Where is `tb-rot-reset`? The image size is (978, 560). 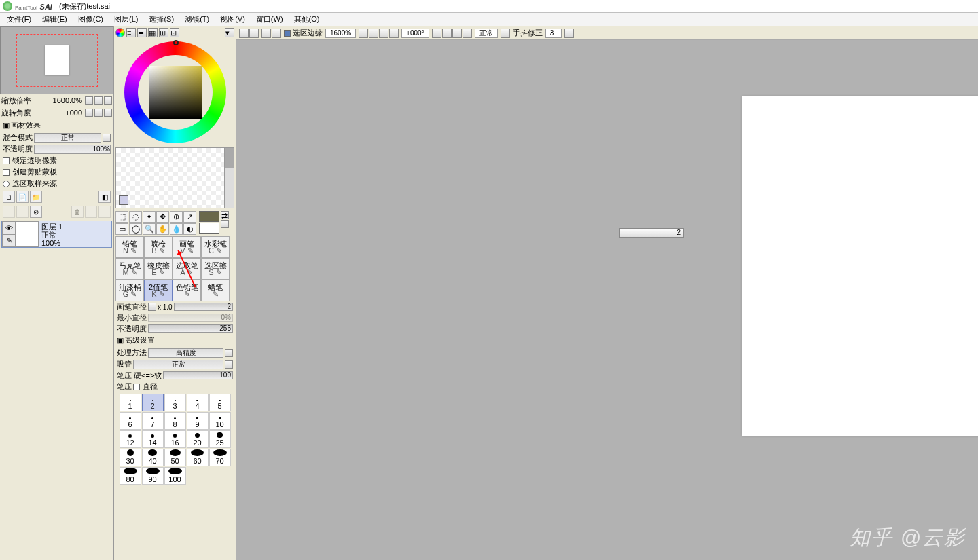
tb-rot-reset is located at coordinates (457, 33).